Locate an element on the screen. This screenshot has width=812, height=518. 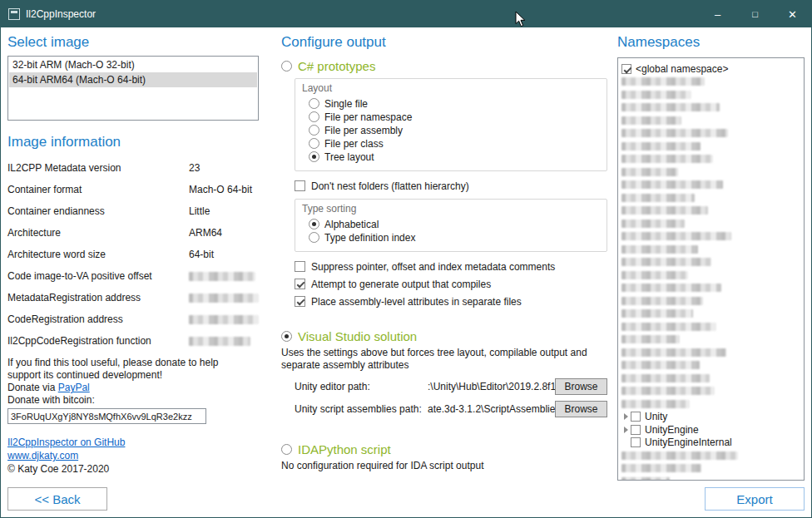
image-list-item: 64-bit ARM64 (Mach-O 64-bit) is located at coordinates (133, 80).